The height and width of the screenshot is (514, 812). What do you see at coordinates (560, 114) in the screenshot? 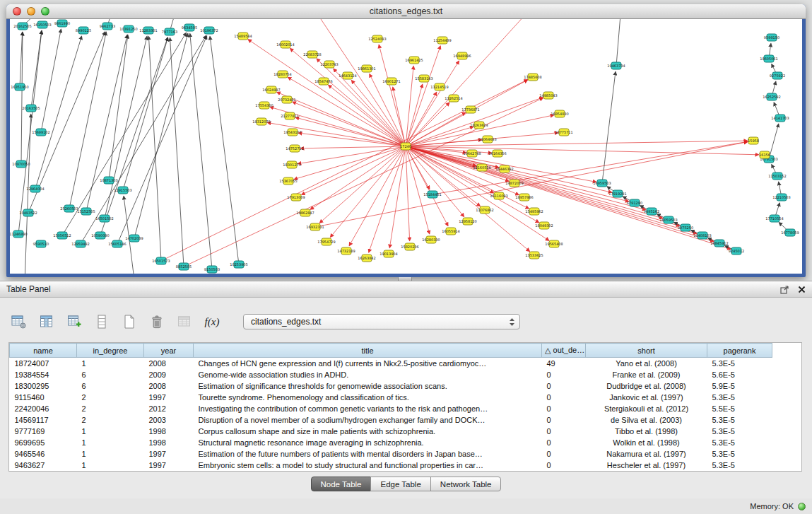
I see `graph-node: 16854830` at bounding box center [560, 114].